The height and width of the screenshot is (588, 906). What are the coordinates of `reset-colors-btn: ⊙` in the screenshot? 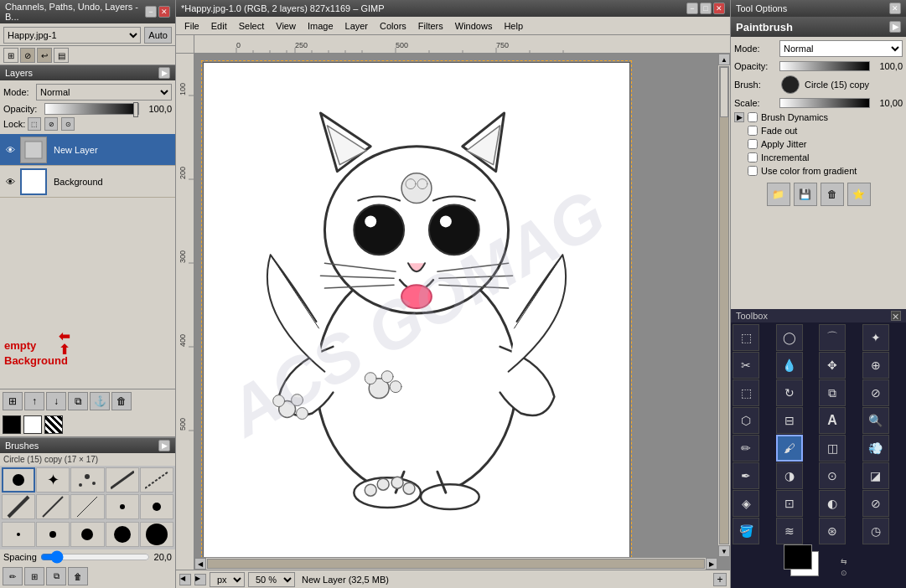 It's located at (844, 573).